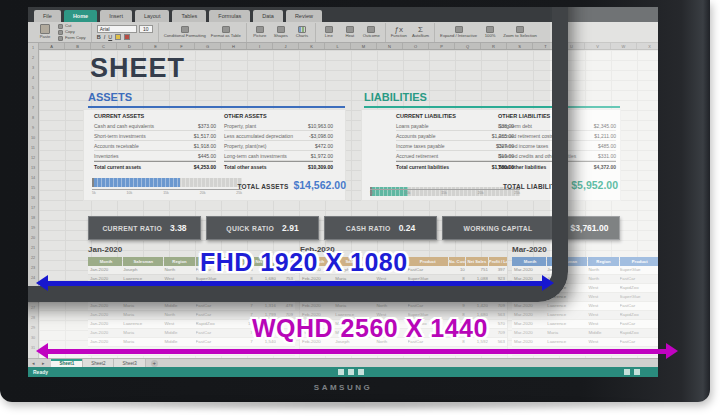 The height and width of the screenshot is (419, 720). Describe the element at coordinates (226, 32) in the screenshot. I see `format-as-table-button: Format as Table` at that location.